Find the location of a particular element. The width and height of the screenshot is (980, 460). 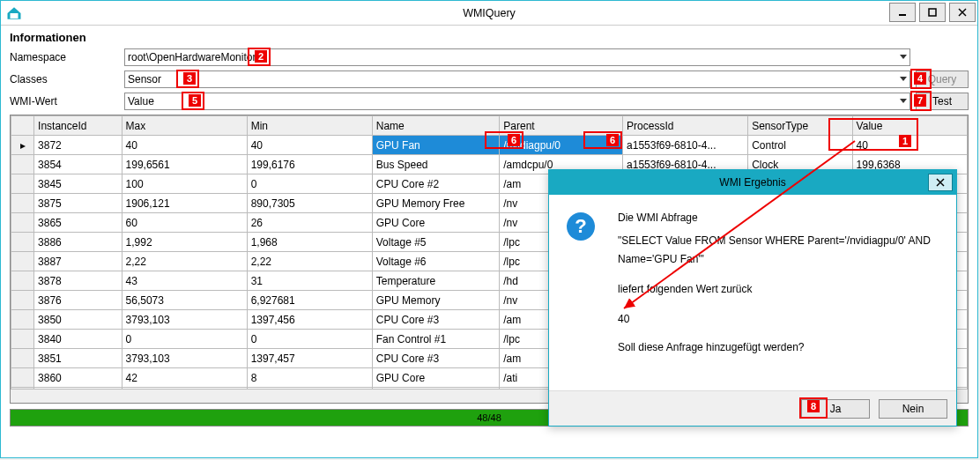

cell-min: 199,6176 is located at coordinates (309, 165).